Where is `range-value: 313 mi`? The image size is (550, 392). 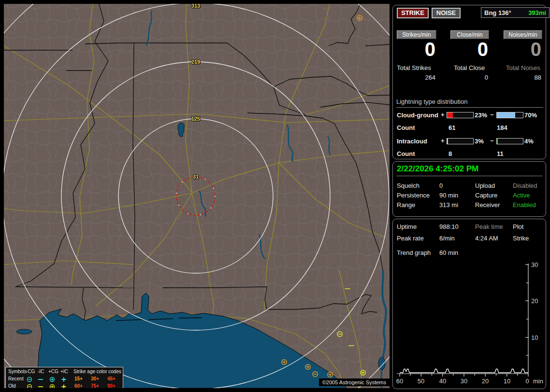 range-value: 313 mi is located at coordinates (449, 205).